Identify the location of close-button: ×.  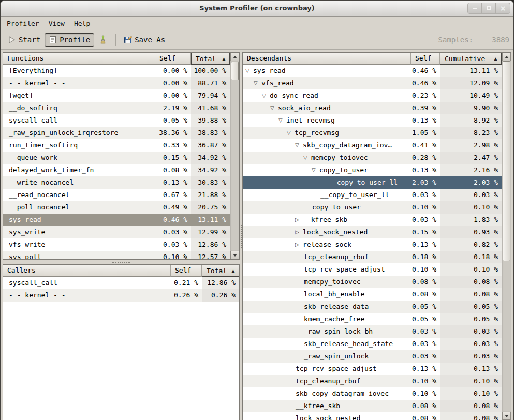
(503, 8).